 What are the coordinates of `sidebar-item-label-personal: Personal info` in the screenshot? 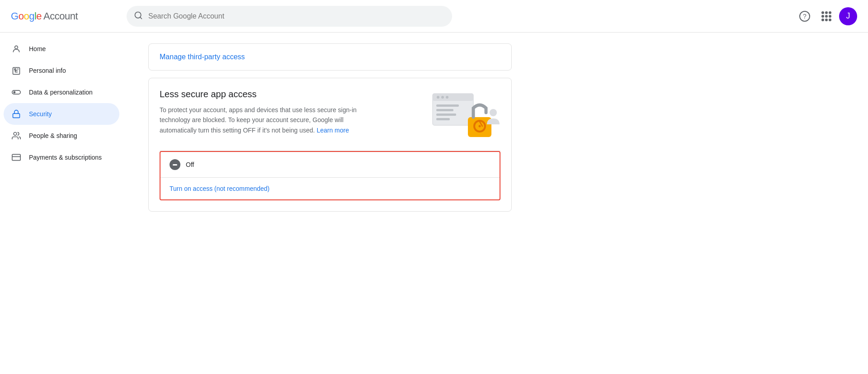 It's located at (47, 71).